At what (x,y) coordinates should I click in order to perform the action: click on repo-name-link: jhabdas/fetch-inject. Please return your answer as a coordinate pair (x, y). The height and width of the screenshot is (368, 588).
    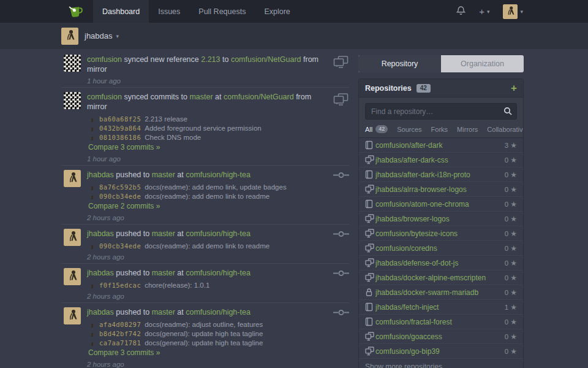
    Looking at the image, I should click on (440, 307).